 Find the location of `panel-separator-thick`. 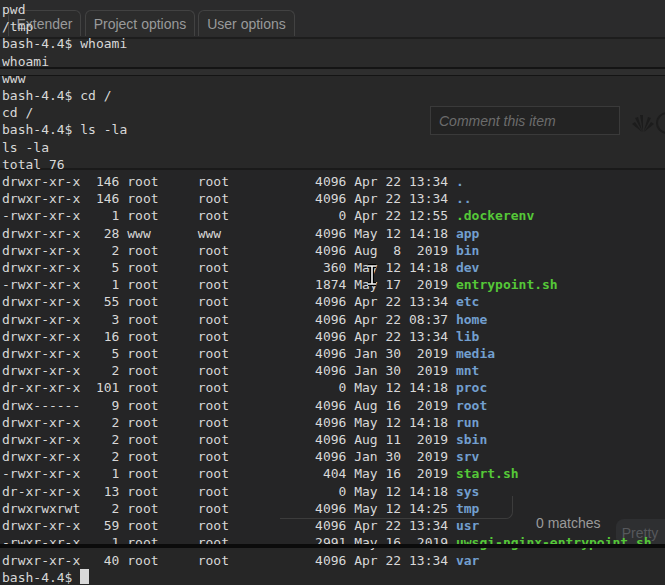

panel-separator-thick is located at coordinates (332, 546).